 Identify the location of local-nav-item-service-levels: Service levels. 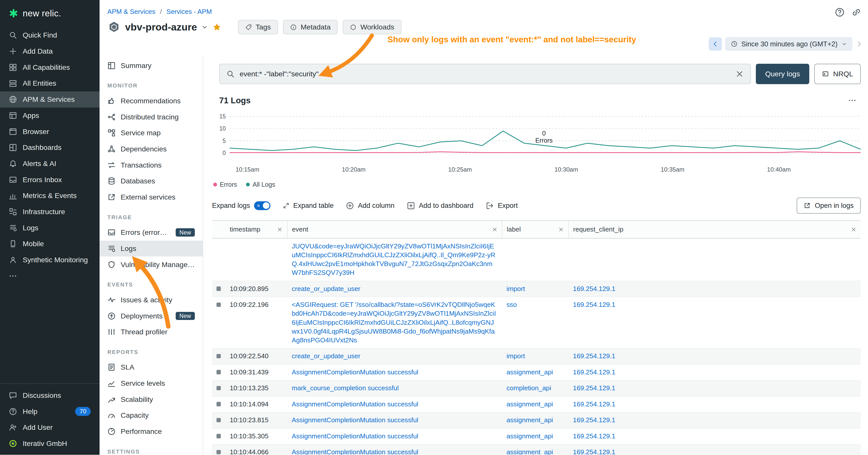
(151, 383).